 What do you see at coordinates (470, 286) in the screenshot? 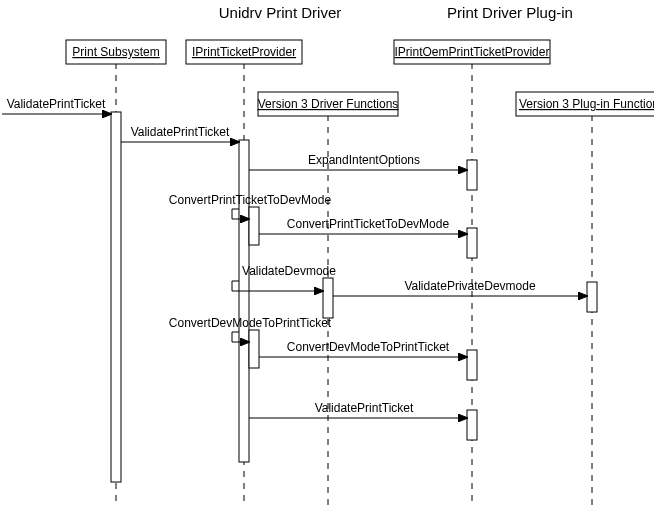
I see `msg-validate-private-devmode-label: ValidatePrivateDevmode` at bounding box center [470, 286].